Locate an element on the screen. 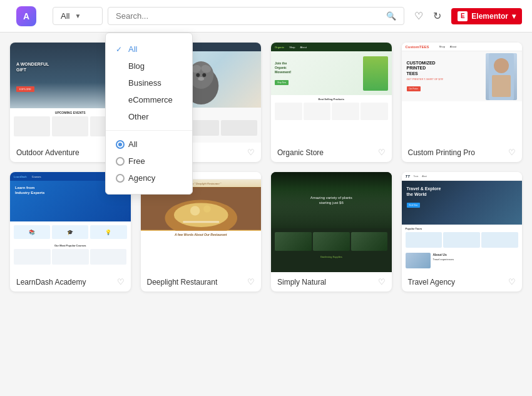  category-all-item: ✓ All is located at coordinates (149, 49).